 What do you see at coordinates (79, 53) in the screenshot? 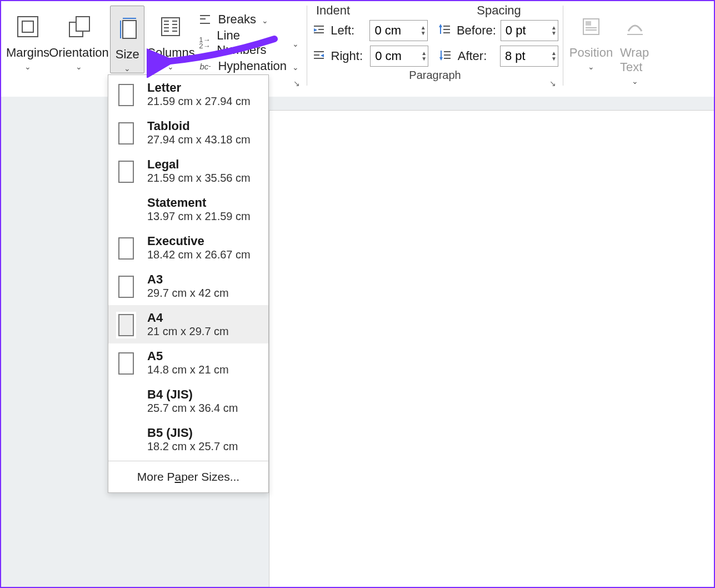
I see `orientation-label: Orientation` at bounding box center [79, 53].